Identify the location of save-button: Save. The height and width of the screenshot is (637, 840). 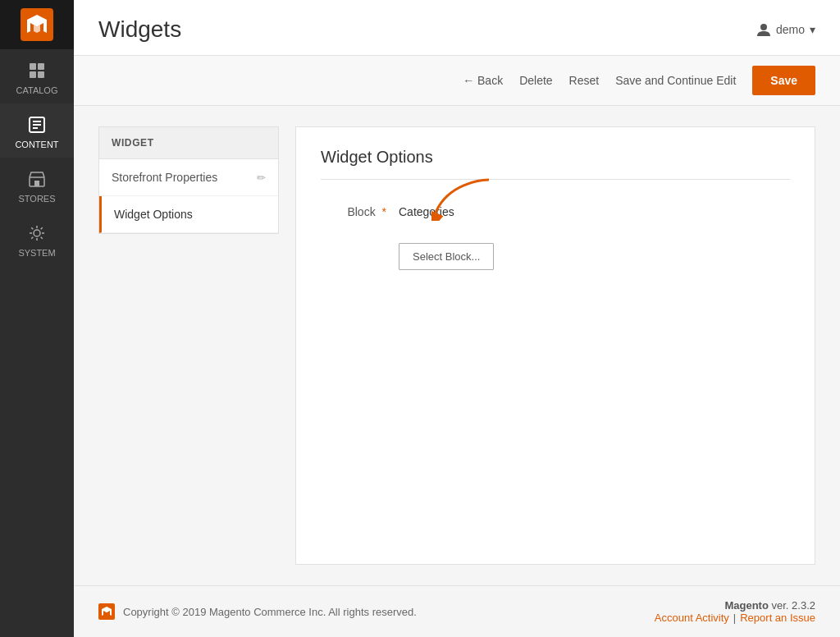
(784, 80).